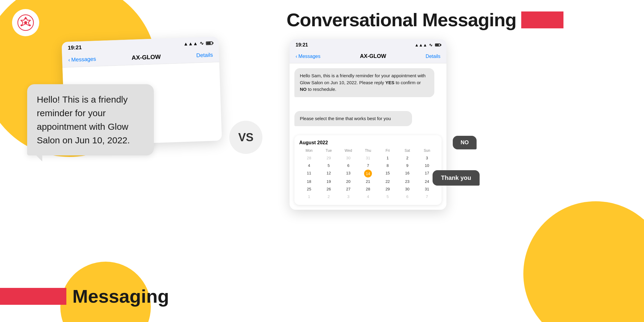  What do you see at coordinates (427, 45) in the screenshot?
I see `right-phone-status-icons: ▲▲▲ ∿` at bounding box center [427, 45].